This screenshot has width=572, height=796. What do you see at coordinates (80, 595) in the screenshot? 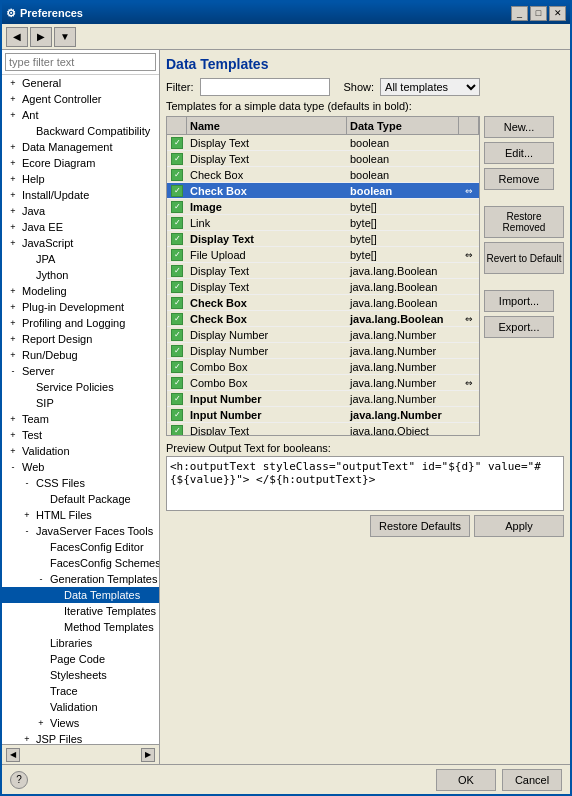
I see `sidebar-item-data-templates: Data Templates` at bounding box center [80, 595].